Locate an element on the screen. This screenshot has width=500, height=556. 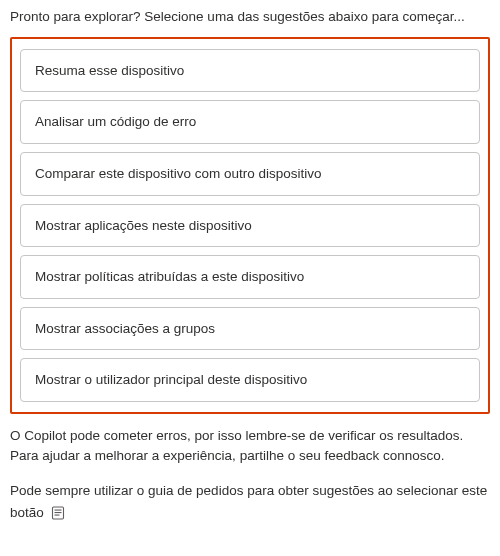
guide-text: Pode sempre utilizar o guia de pedidos p… is located at coordinates (250, 502).